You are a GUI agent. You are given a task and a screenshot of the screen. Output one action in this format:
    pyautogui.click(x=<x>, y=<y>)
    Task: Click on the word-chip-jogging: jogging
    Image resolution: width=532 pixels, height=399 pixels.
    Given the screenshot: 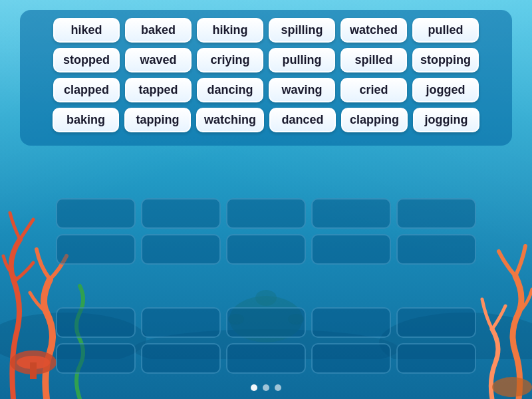 What is the action you would take?
    pyautogui.click(x=446, y=120)
    